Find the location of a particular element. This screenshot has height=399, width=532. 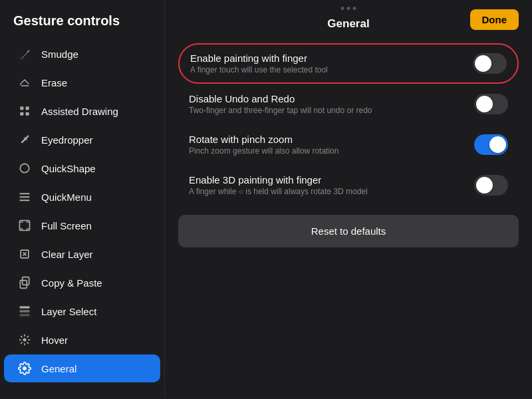

layer-select-icon is located at coordinates (25, 311).